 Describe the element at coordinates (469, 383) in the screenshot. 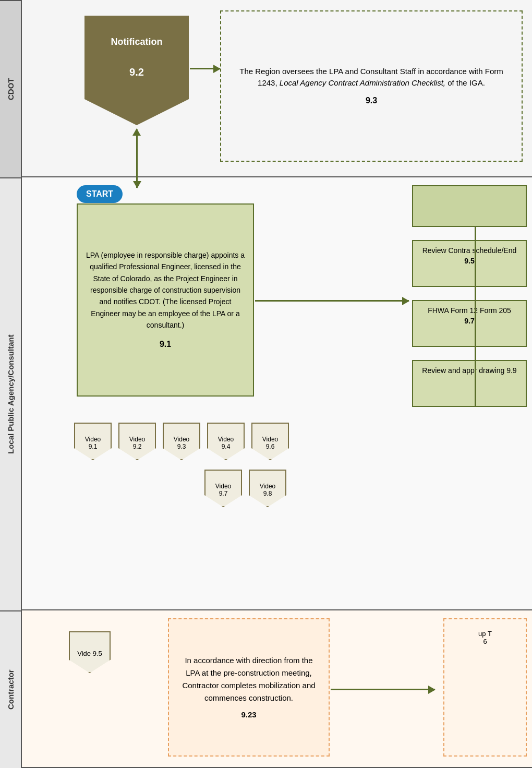

I see `right-box-review-drawings: Review and appr drawing 9.9` at that location.